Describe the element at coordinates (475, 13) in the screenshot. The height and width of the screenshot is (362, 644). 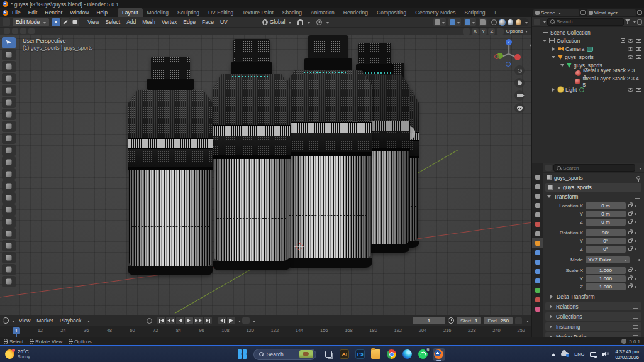
I see `workspace-tab: Scripting` at that location.